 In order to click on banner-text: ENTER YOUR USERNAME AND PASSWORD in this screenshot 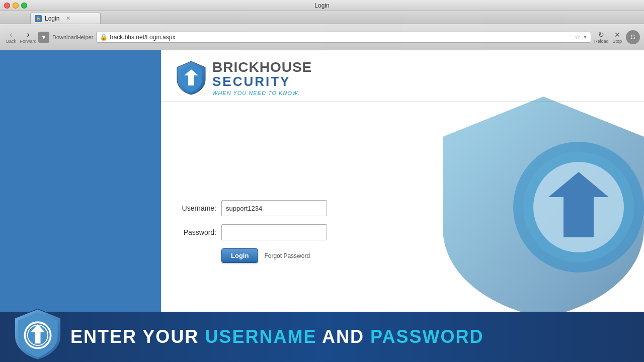, I will do `click(275, 337)`.